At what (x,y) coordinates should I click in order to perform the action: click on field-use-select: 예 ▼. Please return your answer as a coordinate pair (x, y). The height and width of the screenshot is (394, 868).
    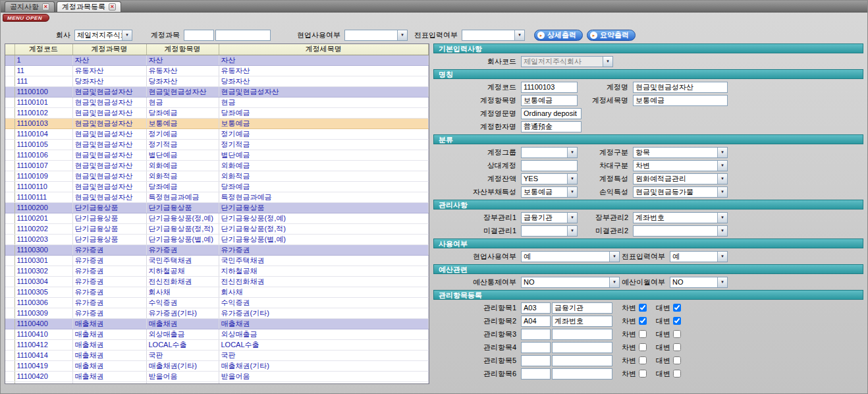
    Looking at the image, I should click on (570, 257).